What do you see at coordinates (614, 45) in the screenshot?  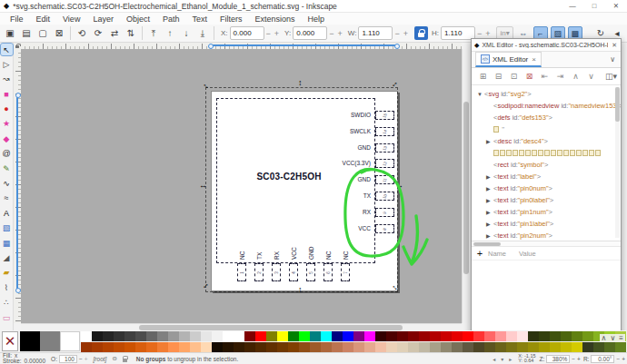 I see `xml-panel-close-icon: ✕` at bounding box center [614, 45].